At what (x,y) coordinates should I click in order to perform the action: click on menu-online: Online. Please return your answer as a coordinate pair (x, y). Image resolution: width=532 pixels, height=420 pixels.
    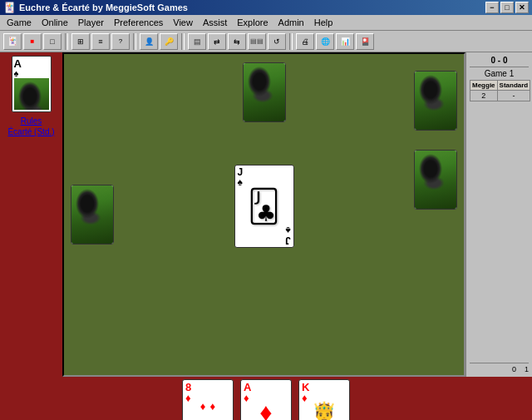
    Looking at the image, I should click on (55, 22).